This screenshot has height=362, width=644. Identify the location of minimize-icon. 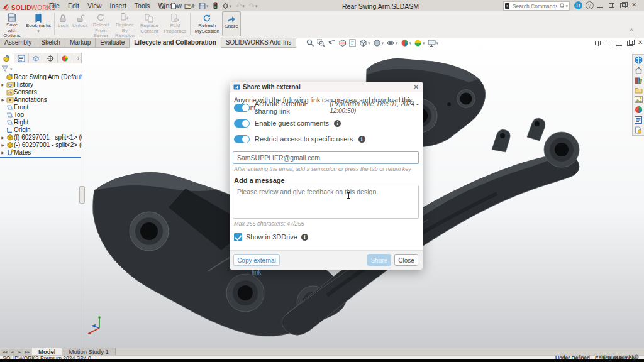
(600, 5).